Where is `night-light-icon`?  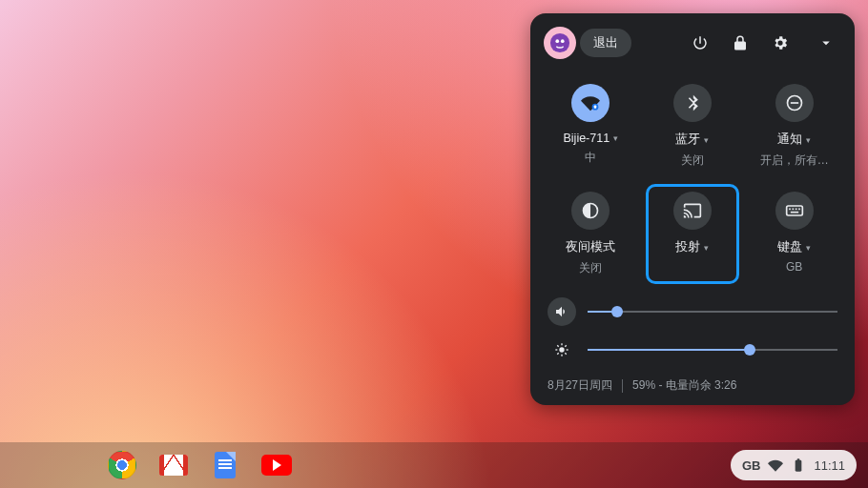
night-light-icon is located at coordinates (590, 211).